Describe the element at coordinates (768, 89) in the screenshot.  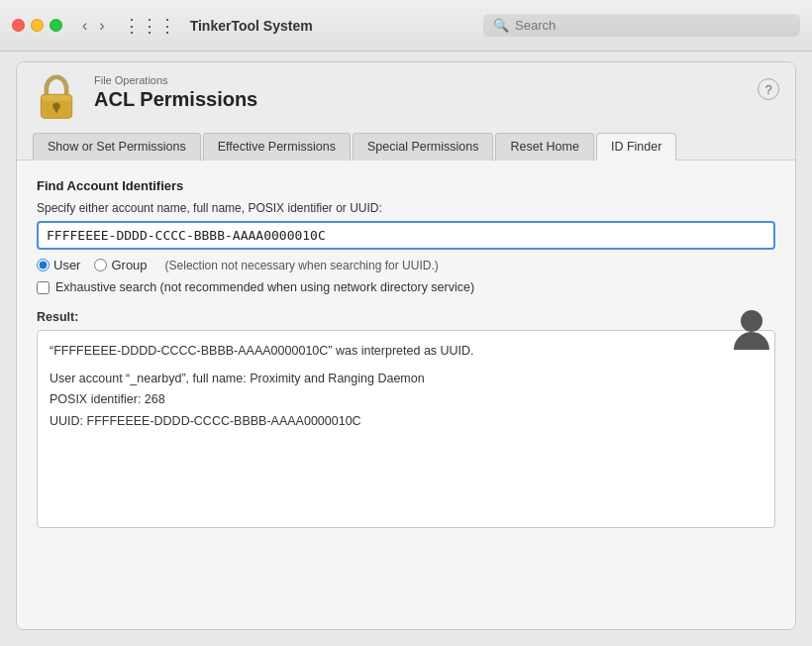
I see `help-button: ?` at that location.